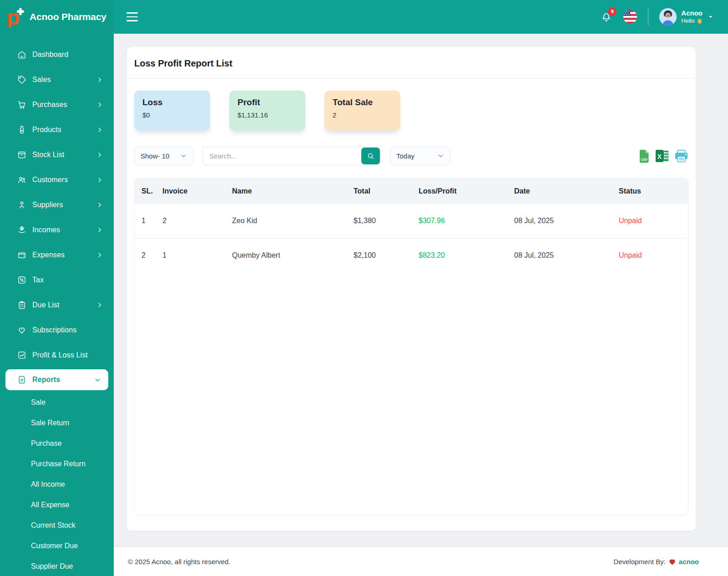 Image resolution: width=728 pixels, height=576 pixels. I want to click on notifications-button: 9, so click(606, 17).